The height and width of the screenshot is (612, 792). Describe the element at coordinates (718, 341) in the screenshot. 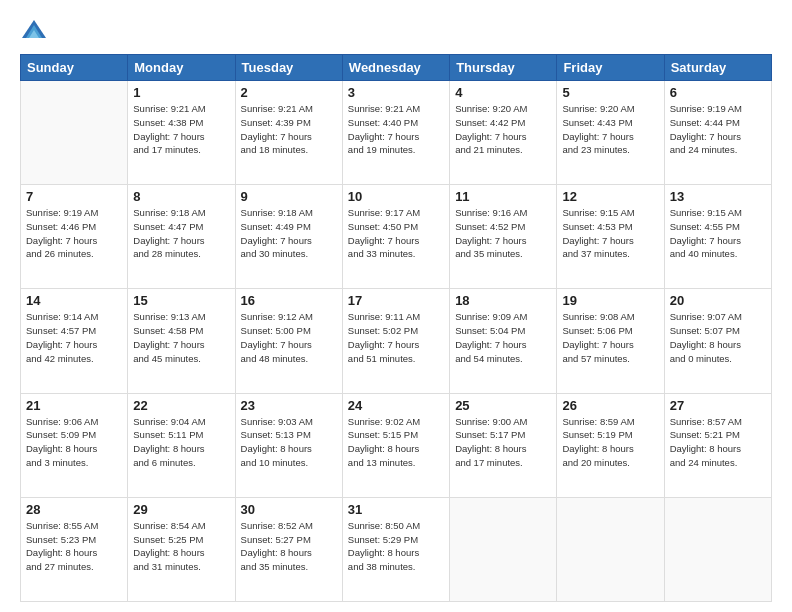

I see `calendar-cell: 20Sunrise: 9:07 AMSunset: 5:07 PMDayligh…` at that location.